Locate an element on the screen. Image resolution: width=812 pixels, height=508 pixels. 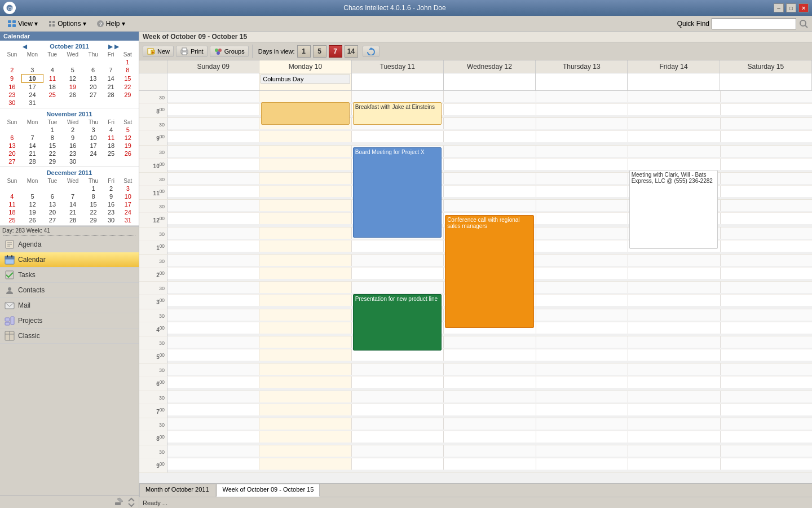
time-cell-monday-row7 is located at coordinates (306, 191).